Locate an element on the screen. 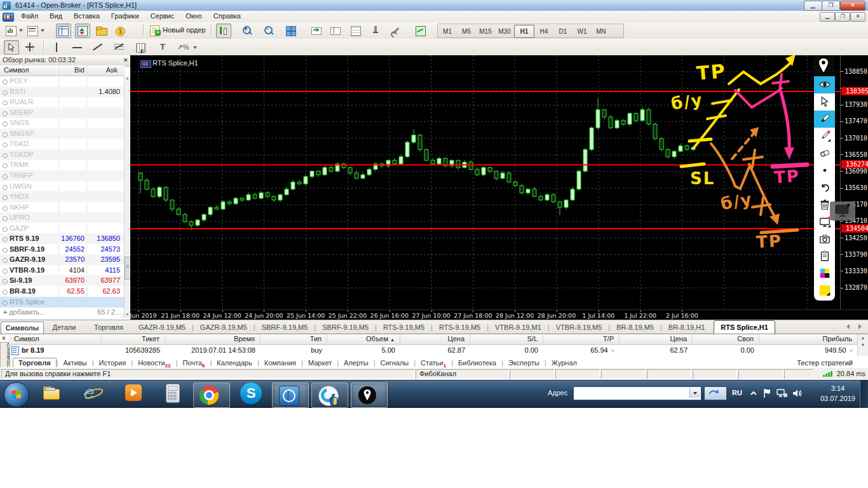 This screenshot has height=488, width=868. timeframe-M5: M5 is located at coordinates (466, 32).